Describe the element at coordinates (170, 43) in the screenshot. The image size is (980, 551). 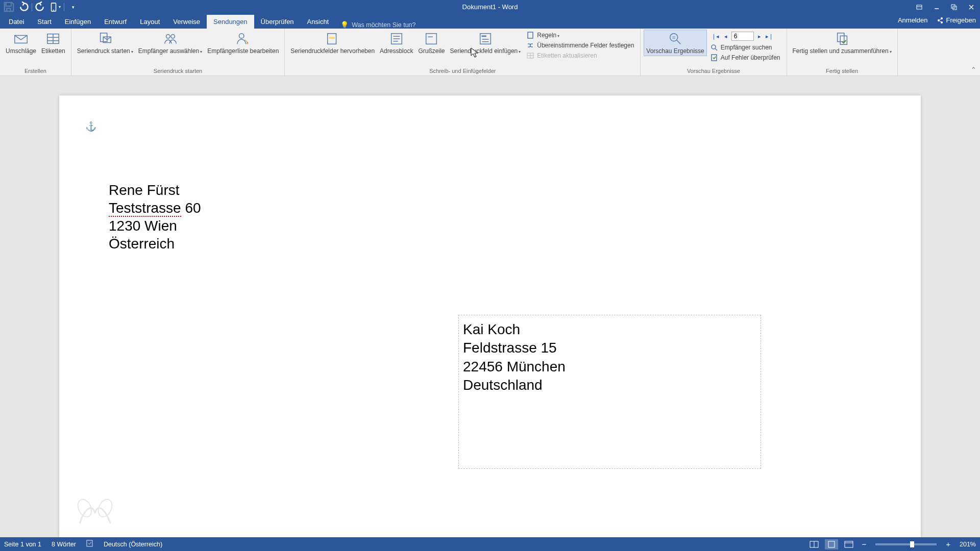
I see `select-recipients-button: Empfänger auswählen` at that location.